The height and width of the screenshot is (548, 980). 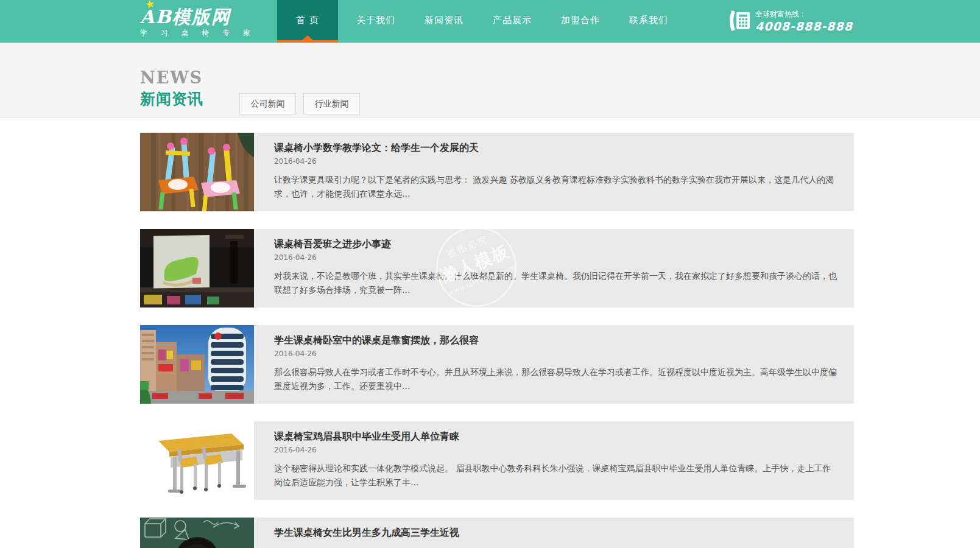 What do you see at coordinates (739, 21) in the screenshot?
I see `phone-icon` at bounding box center [739, 21].